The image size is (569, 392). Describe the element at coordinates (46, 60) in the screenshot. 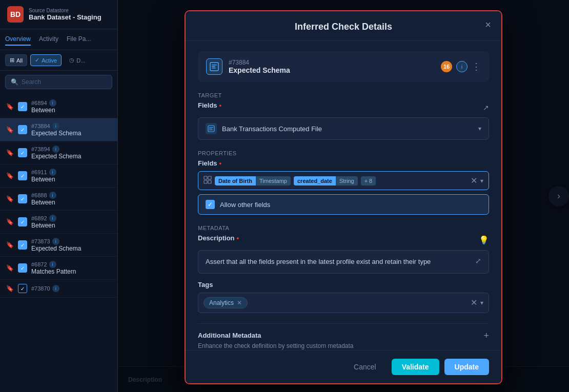

I see `filter-active: ✓ Active` at that location.